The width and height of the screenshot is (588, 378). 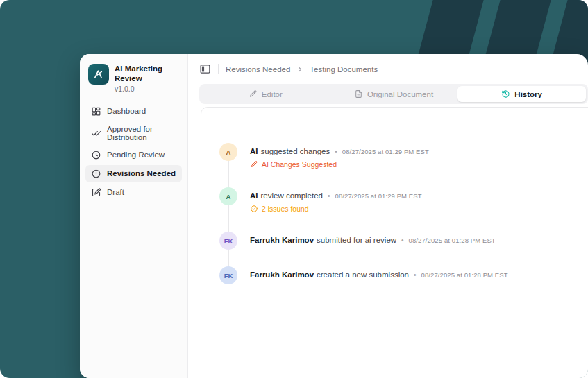 I want to click on tab-label: Editor, so click(x=272, y=94).